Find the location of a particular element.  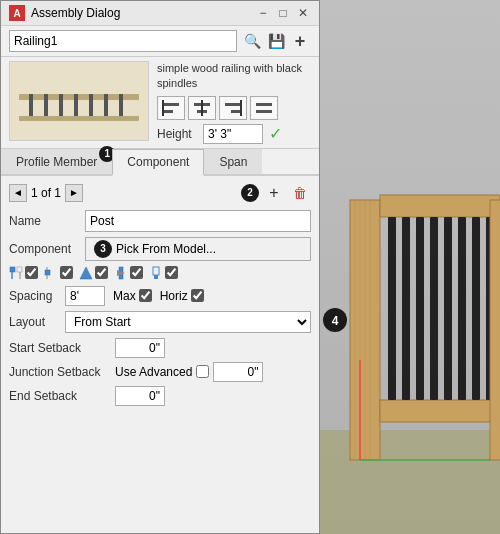

search-icon-btn: 🔍 is located at coordinates (252, 41).